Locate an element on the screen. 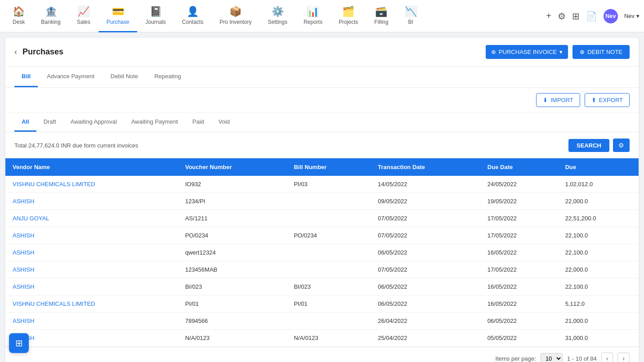 The image size is (644, 362). voucher-cell: 1234/PI is located at coordinates (233, 201).